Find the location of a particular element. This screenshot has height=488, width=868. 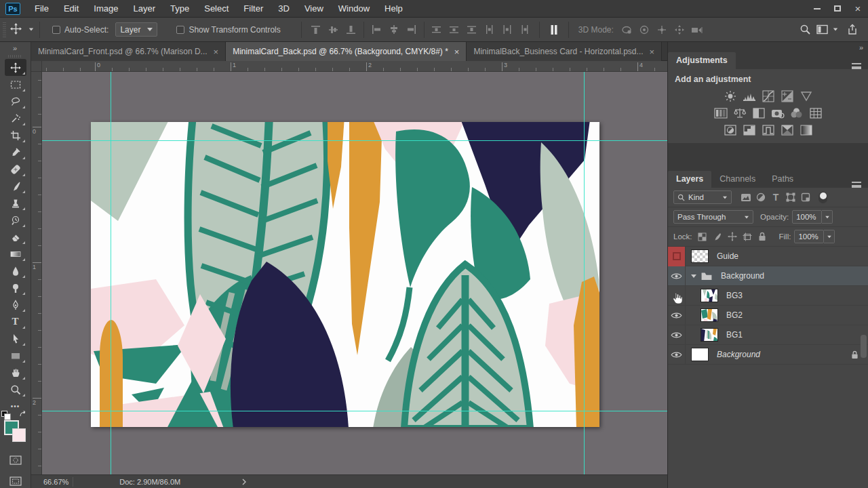

clone-stamp-tool is located at coordinates (16, 203).